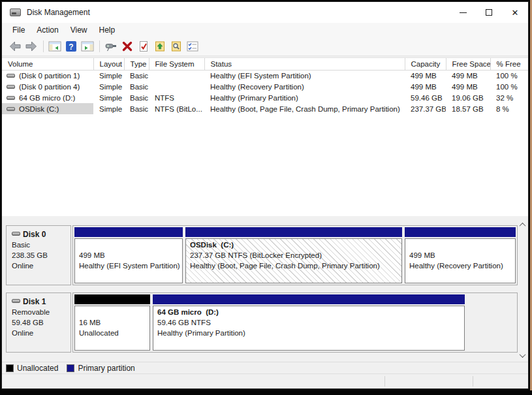  Describe the element at coordinates (426, 64) in the screenshot. I see `column-header: Capacity` at that location.